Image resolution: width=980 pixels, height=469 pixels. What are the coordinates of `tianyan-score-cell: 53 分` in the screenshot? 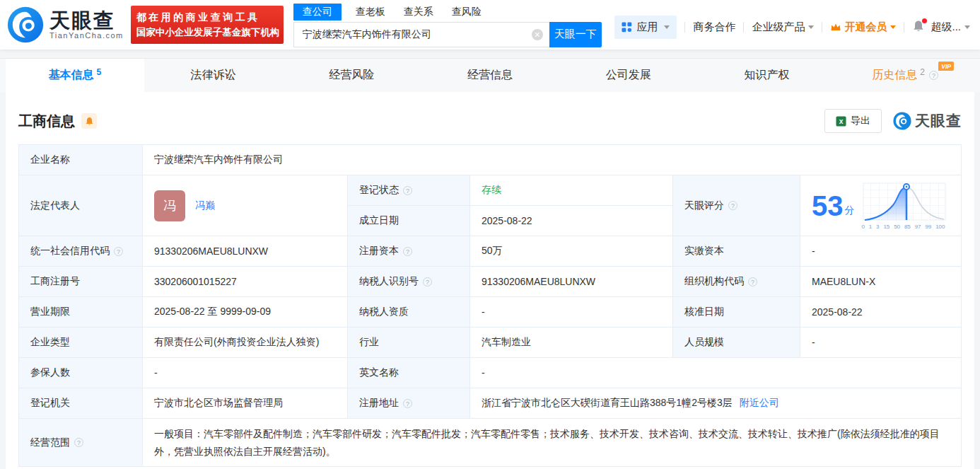 It's located at (881, 206).